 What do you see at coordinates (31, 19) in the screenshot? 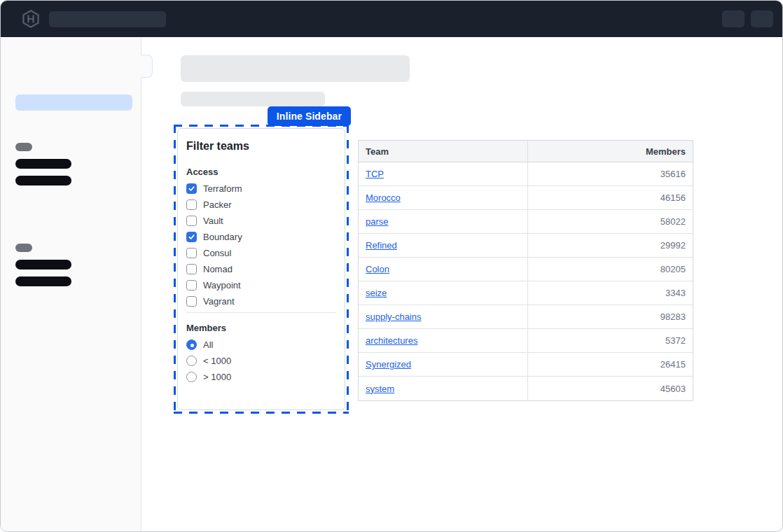
I see `hashicorp-logo-icon` at bounding box center [31, 19].